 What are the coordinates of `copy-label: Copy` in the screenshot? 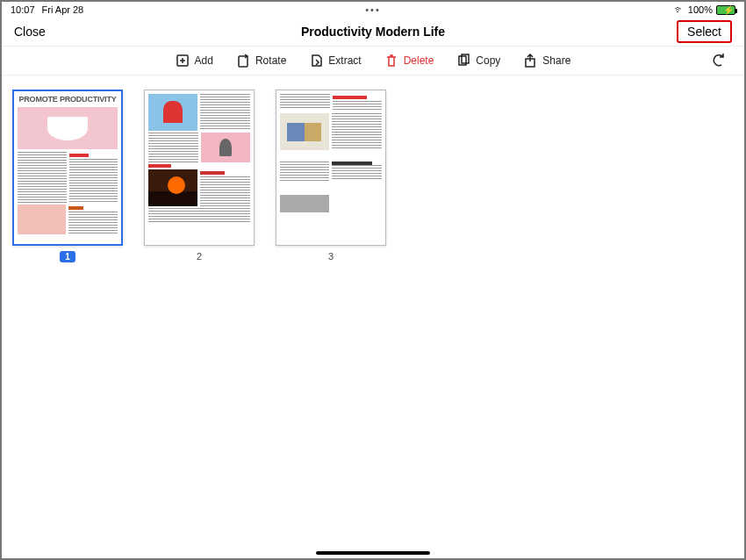 It's located at (488, 61).